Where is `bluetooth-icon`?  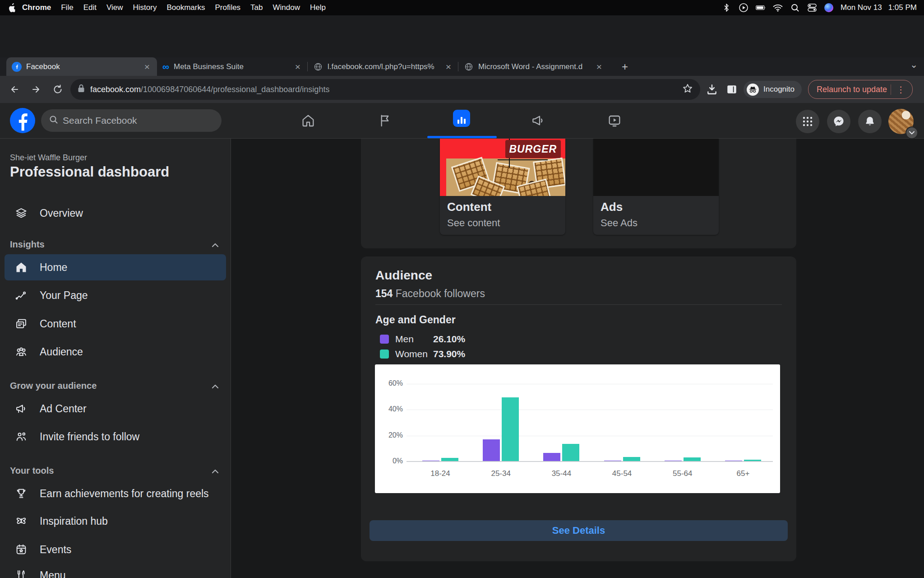
bluetooth-icon is located at coordinates (726, 8).